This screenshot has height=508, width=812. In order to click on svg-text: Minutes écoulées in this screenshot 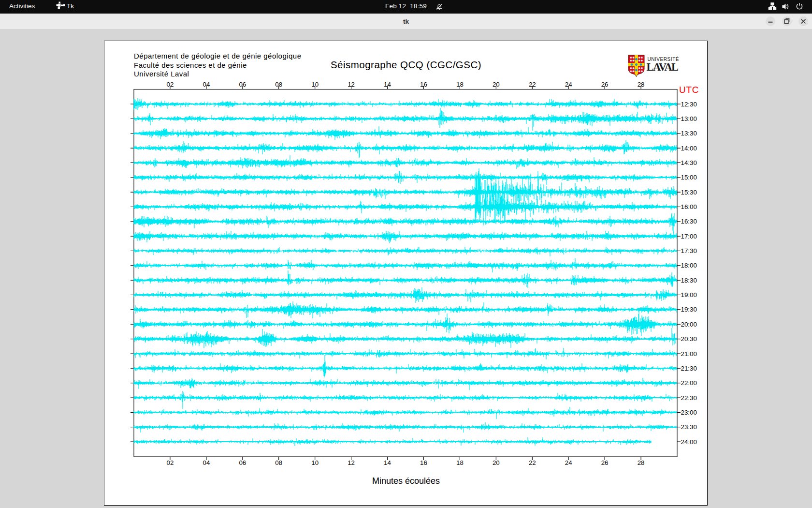, I will do `click(406, 481)`.